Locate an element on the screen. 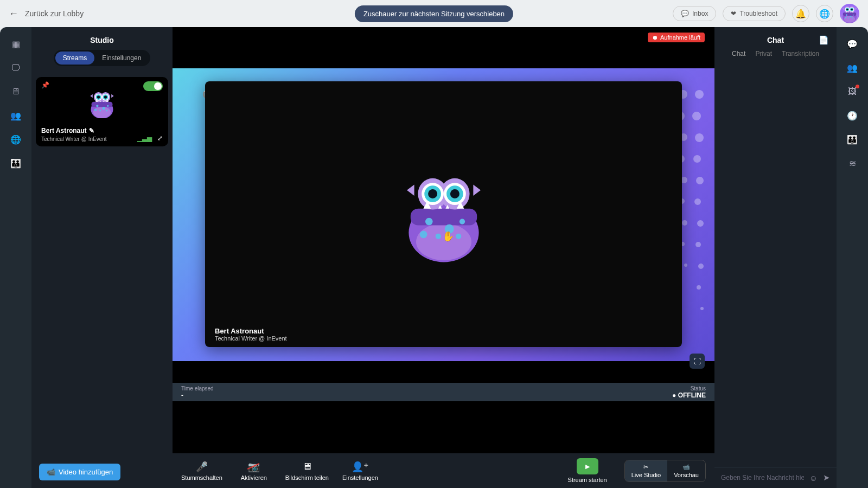  video-icon: 📹 is located at coordinates (51, 472).